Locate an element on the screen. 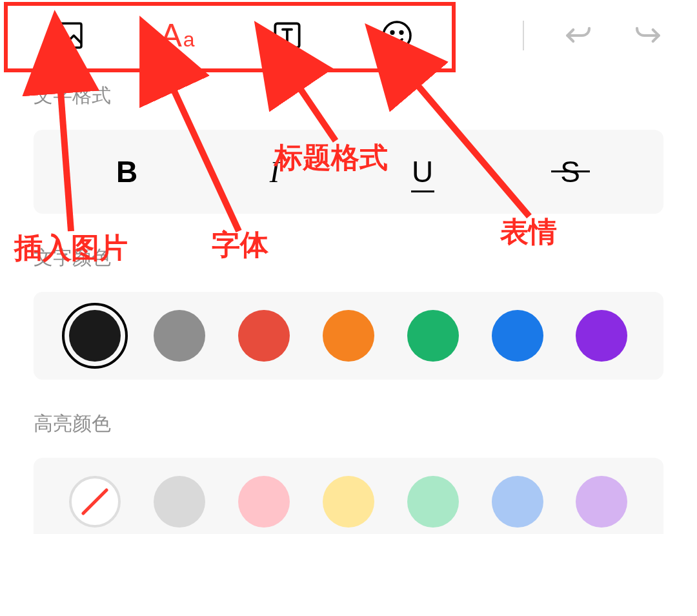 This screenshot has height=616, width=697. image-icon is located at coordinates (68, 36).